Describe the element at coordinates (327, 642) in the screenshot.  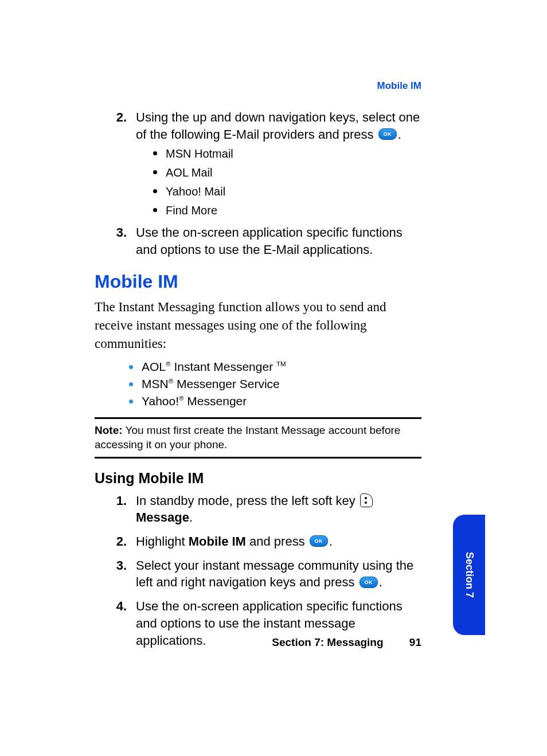
I see `footer-section-title: Section 7: Messaging` at that location.